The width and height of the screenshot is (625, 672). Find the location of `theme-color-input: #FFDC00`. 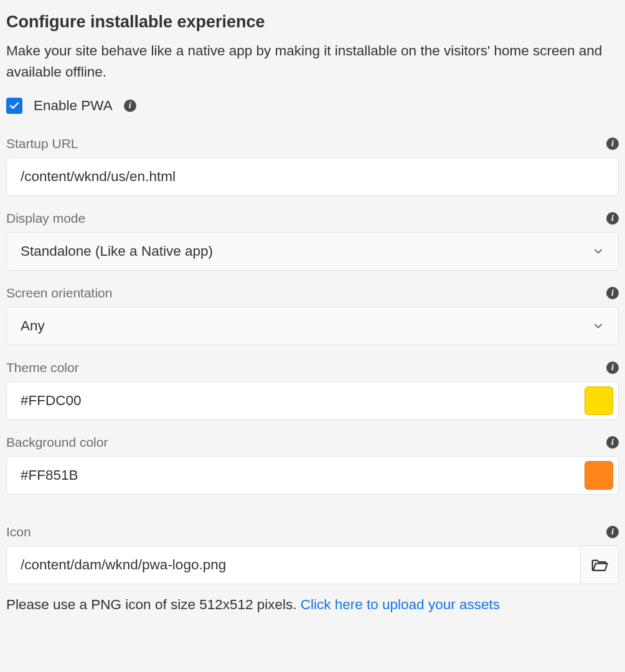

theme-color-input: #FFDC00 is located at coordinates (312, 401).